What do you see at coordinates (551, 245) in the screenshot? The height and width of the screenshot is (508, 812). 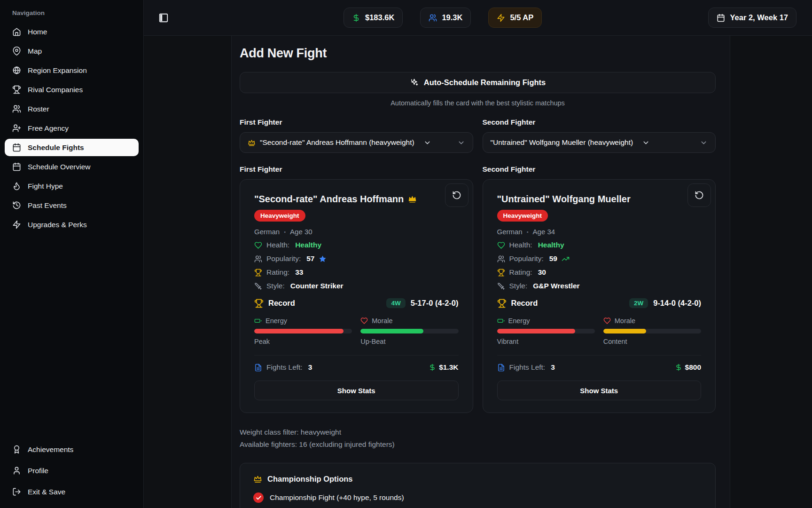 I see `health-value: Healthy` at bounding box center [551, 245].